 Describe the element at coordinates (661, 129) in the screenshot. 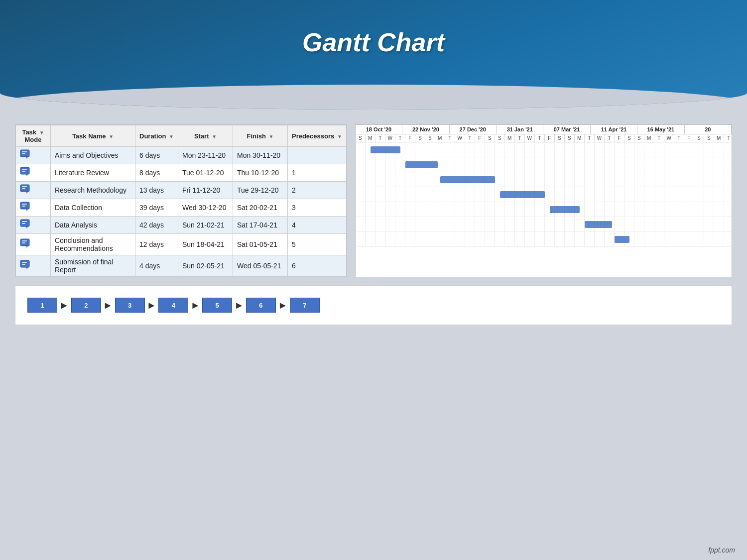

I see `gantt-date-header: 16 May '21` at that location.